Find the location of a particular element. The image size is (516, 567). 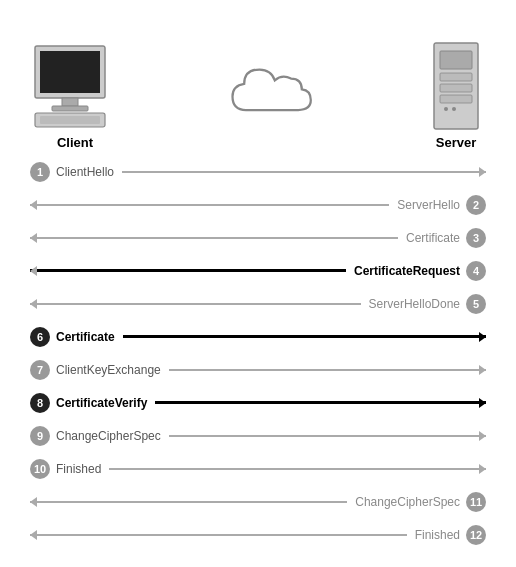

step-number-8: 8 is located at coordinates (40, 403).